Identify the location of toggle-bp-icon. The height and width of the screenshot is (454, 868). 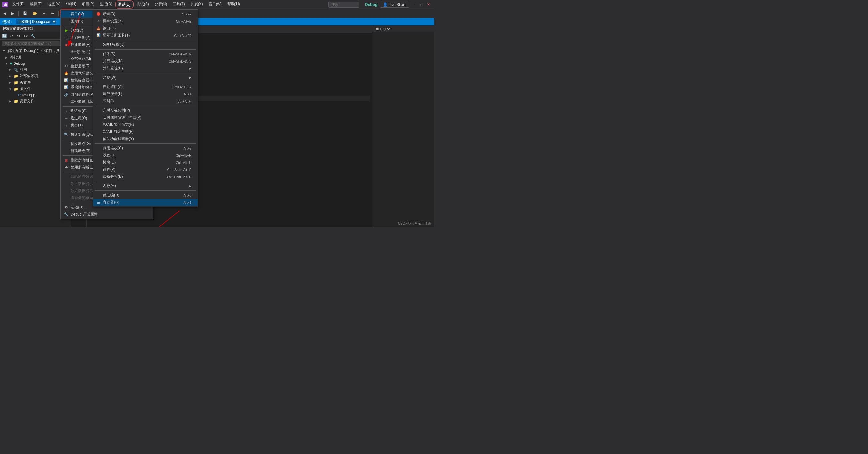
(66, 144).